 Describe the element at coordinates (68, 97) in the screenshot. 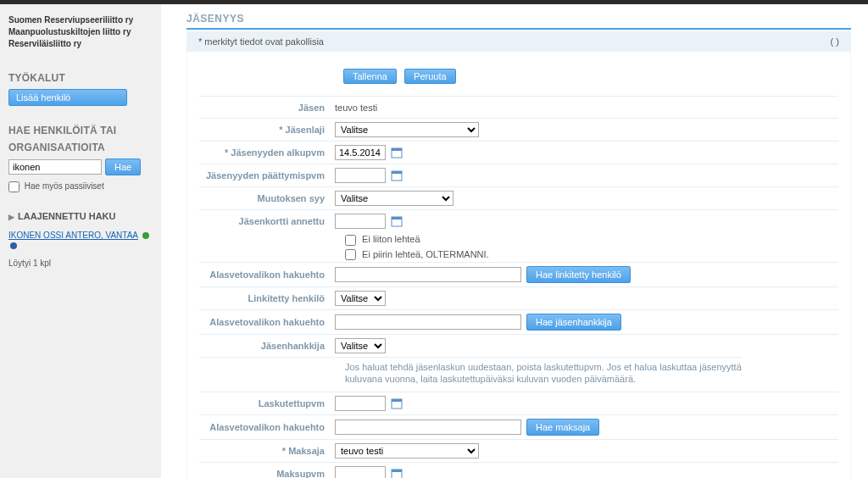

I see `add-person-button: Lisää henkilö` at that location.